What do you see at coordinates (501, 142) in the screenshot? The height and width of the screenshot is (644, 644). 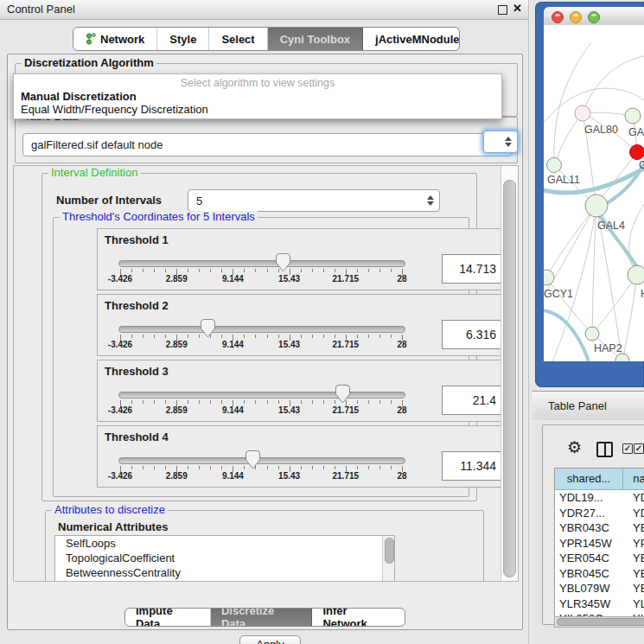 I see `algorithm-combo` at bounding box center [501, 142].